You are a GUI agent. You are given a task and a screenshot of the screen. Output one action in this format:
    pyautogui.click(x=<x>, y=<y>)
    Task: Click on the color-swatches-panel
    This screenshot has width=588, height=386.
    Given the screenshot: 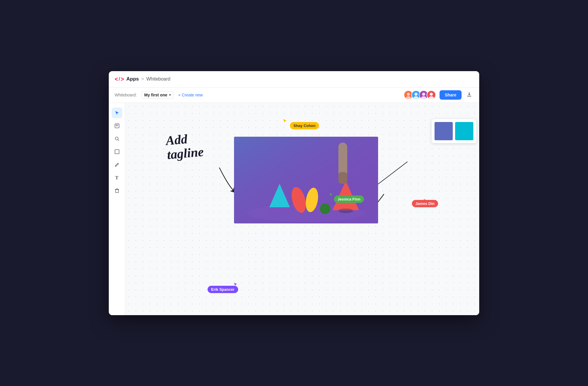 What is the action you would take?
    pyautogui.click(x=454, y=131)
    